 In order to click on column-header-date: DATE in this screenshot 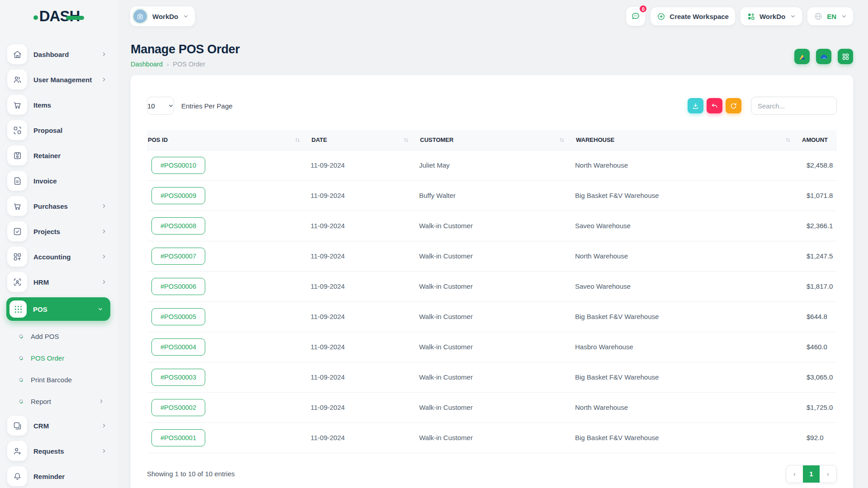, I will do `click(365, 140)`.